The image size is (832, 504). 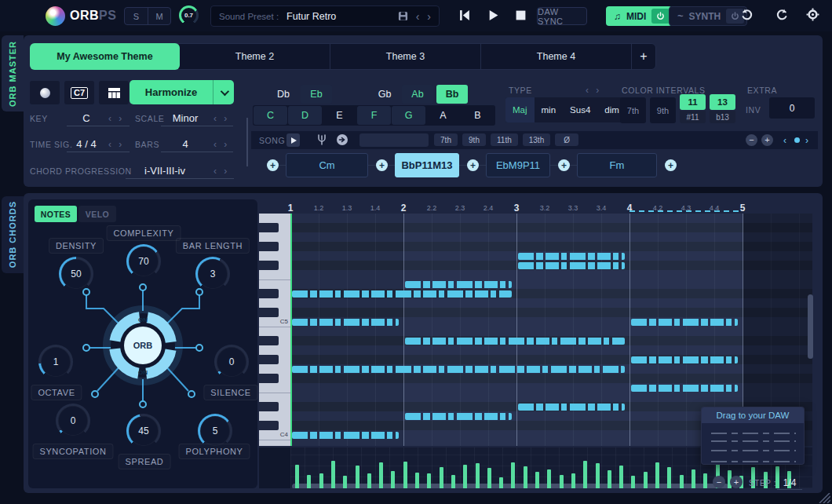 I want to click on bar-length-knob: 3, so click(x=213, y=274).